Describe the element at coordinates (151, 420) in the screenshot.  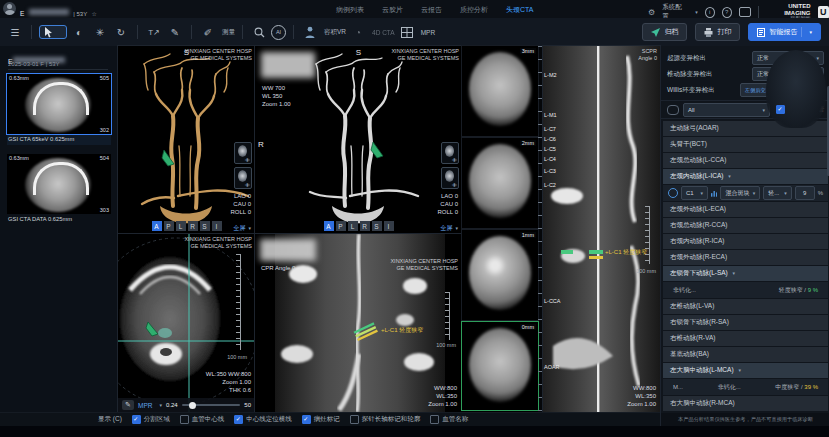
I see `check-segmentation: 分割区域` at that location.